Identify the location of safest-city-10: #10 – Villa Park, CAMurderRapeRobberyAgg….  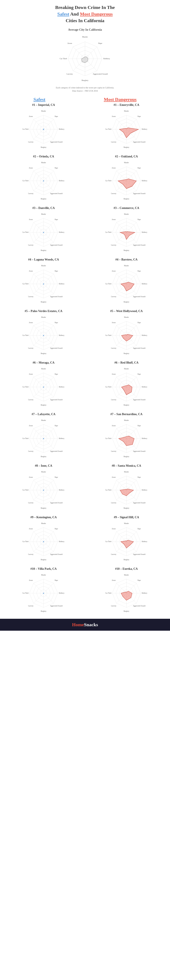
(44, 591).